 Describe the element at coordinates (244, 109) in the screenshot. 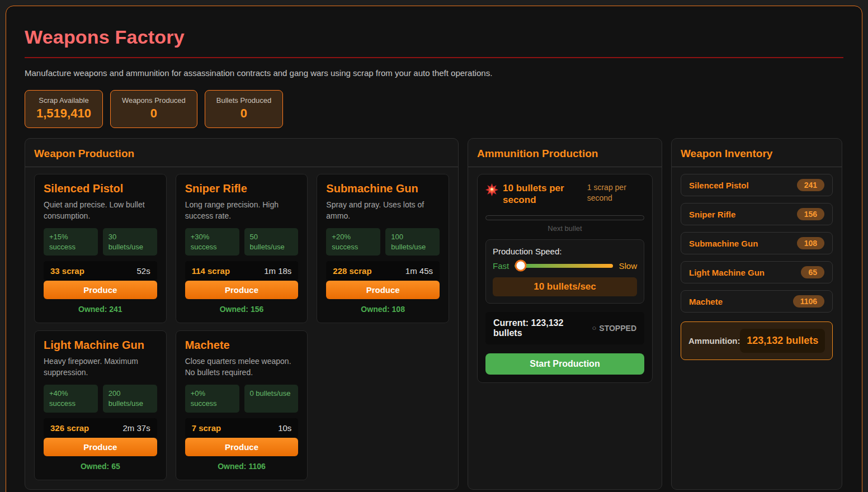

I see `stat-bullets-produced: Bullets Produced 0` at that location.